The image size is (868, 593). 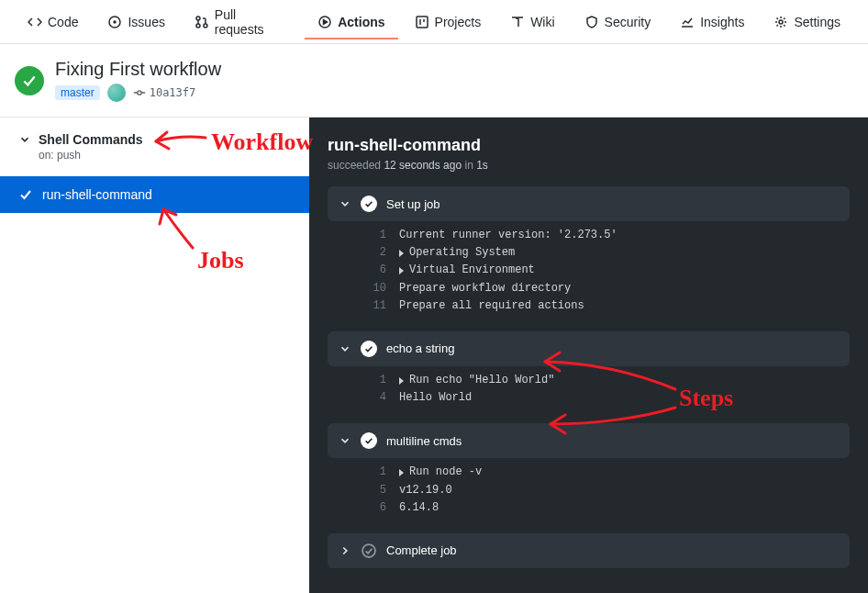 What do you see at coordinates (589, 145) in the screenshot?
I see `log-title: run-shell-command` at bounding box center [589, 145].